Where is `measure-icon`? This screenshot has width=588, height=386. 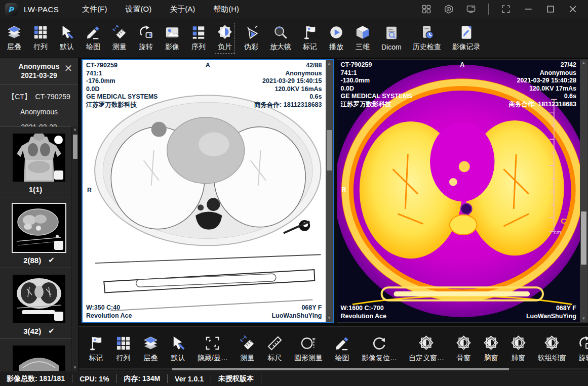
measure-icon is located at coordinates (120, 32).